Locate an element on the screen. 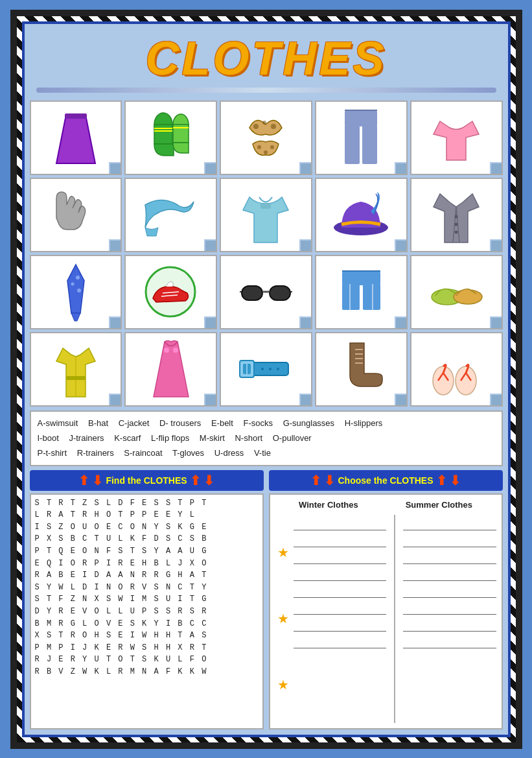  choose-content is located at coordinates (395, 619).